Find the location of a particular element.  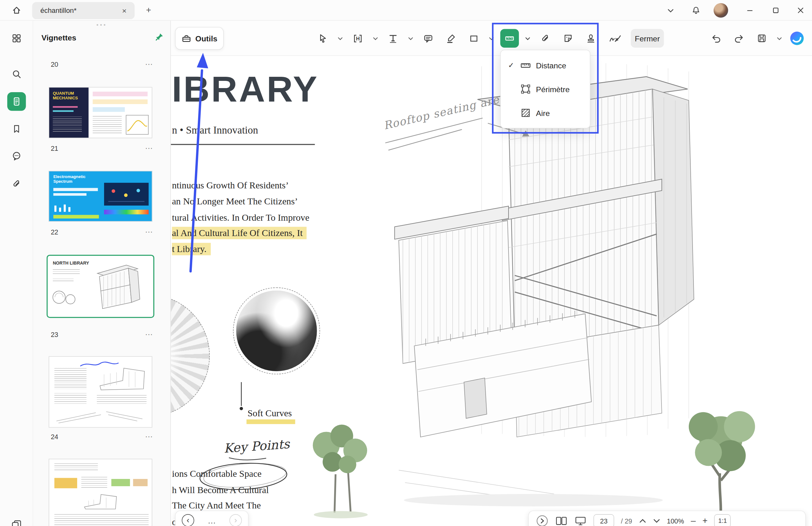

zoom-level-label: 100% is located at coordinates (676, 520).